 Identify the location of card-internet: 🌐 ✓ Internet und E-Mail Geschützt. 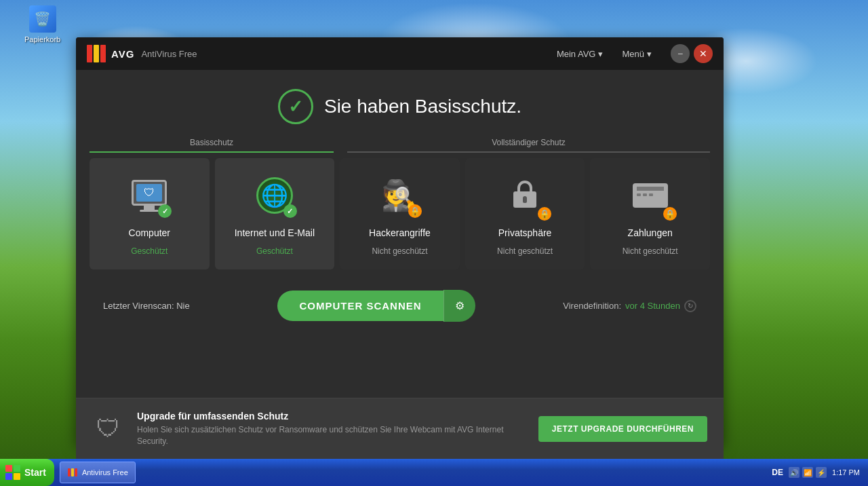
(275, 214).